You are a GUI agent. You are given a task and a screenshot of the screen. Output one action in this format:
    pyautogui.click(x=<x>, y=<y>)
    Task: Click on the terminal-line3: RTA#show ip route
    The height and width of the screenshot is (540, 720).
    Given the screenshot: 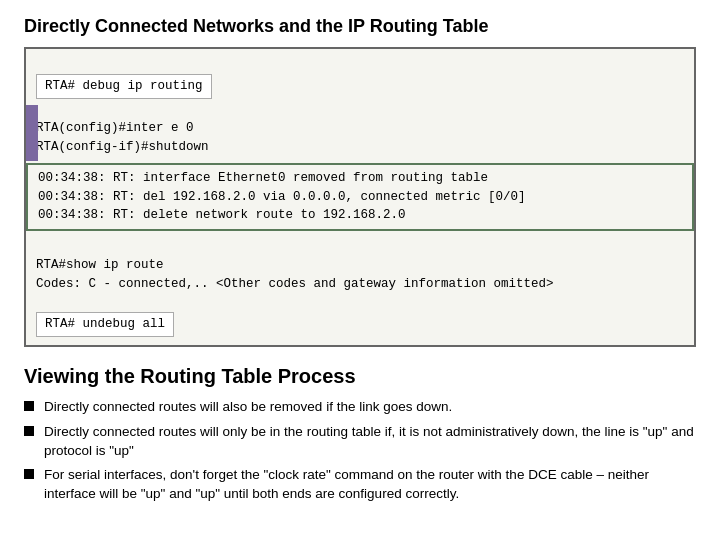 What is the action you would take?
    pyautogui.click(x=100, y=265)
    